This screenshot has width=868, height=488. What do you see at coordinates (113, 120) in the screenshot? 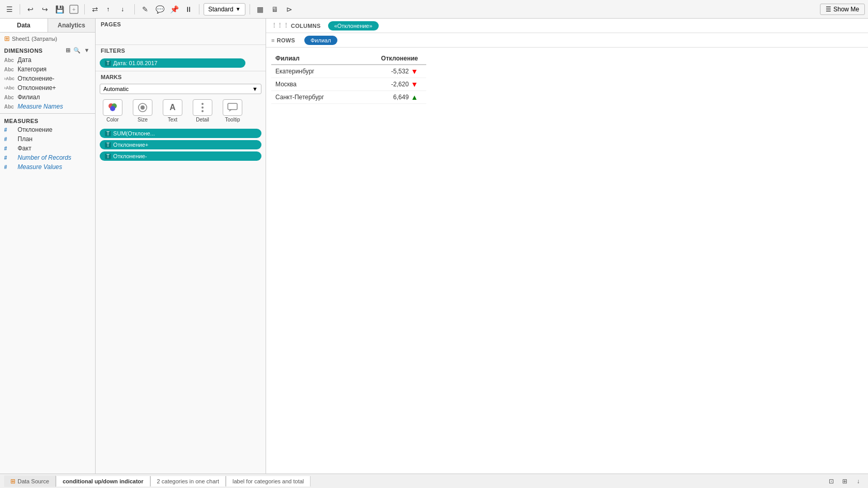
I see `marks-color-label: Color` at bounding box center [113, 120].